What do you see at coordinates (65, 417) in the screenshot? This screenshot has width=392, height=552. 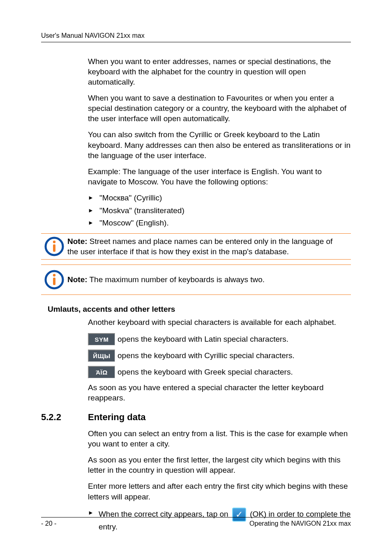 I see `section-number: 5.2.2` at bounding box center [65, 417].